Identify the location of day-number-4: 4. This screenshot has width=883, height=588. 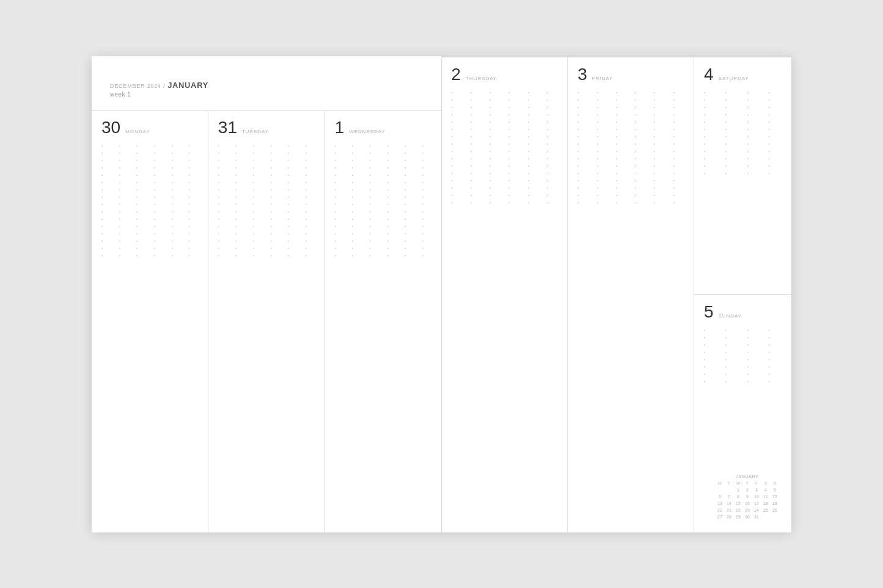
(709, 74).